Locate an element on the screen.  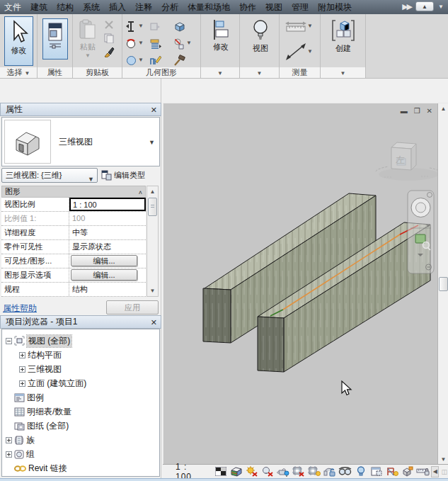
measure-between-button: ▼ is located at coordinates (299, 52).